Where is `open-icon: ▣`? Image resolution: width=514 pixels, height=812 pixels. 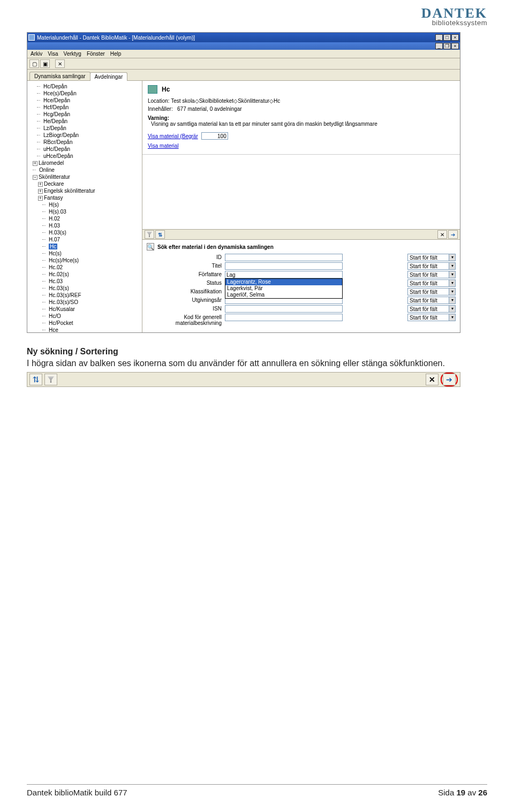 open-icon: ▣ is located at coordinates (45, 64).